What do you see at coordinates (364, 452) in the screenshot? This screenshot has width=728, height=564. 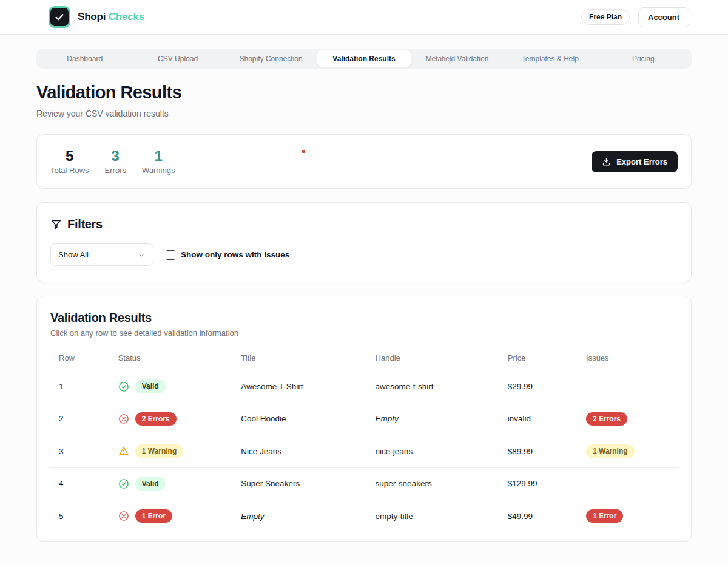 I see `table-row: 3 1 Warning Nice Jeans nice-jeans` at bounding box center [364, 452].